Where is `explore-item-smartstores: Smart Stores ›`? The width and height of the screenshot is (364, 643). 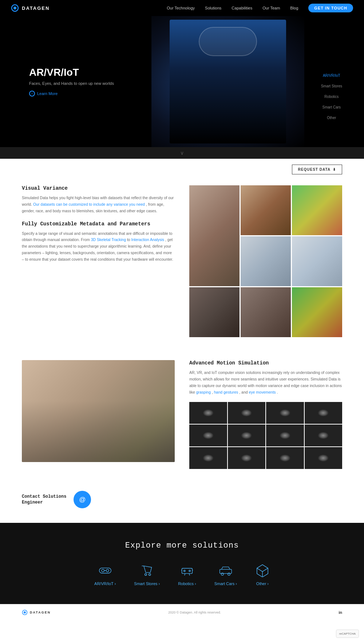
explore-item-smartstores: Smart Stores › is located at coordinates (147, 575).